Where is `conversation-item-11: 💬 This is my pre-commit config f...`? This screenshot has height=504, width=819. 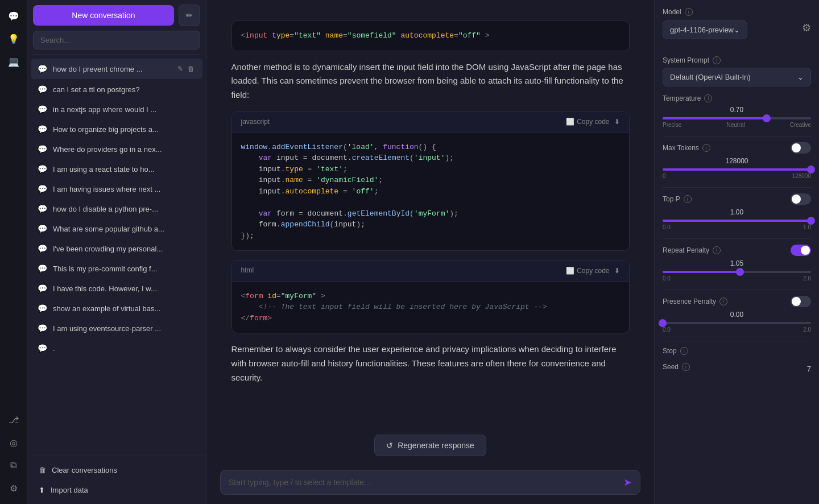 conversation-item-11: 💬 This is my pre-commit config f... is located at coordinates (117, 268).